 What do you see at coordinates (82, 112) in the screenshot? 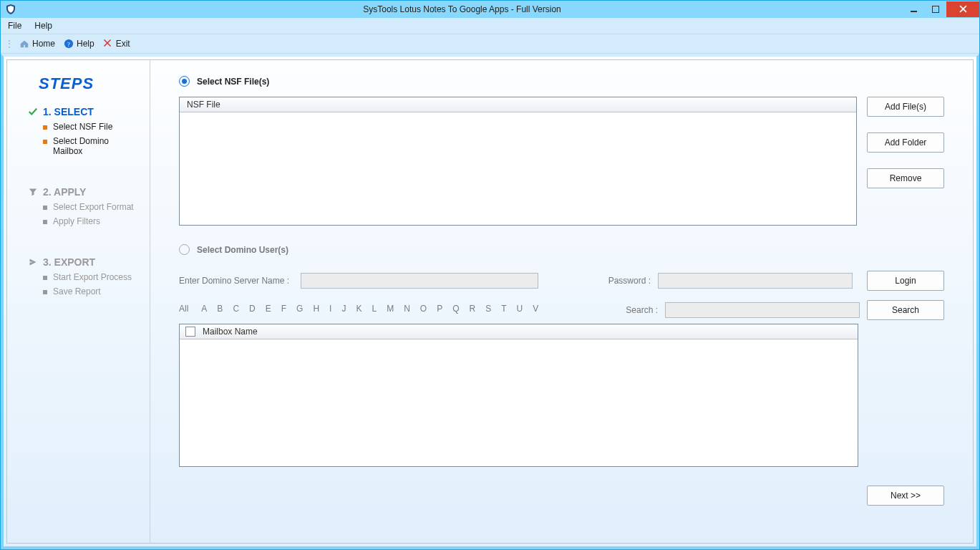
I see `step-1-header: 1. SELECT` at bounding box center [82, 112].